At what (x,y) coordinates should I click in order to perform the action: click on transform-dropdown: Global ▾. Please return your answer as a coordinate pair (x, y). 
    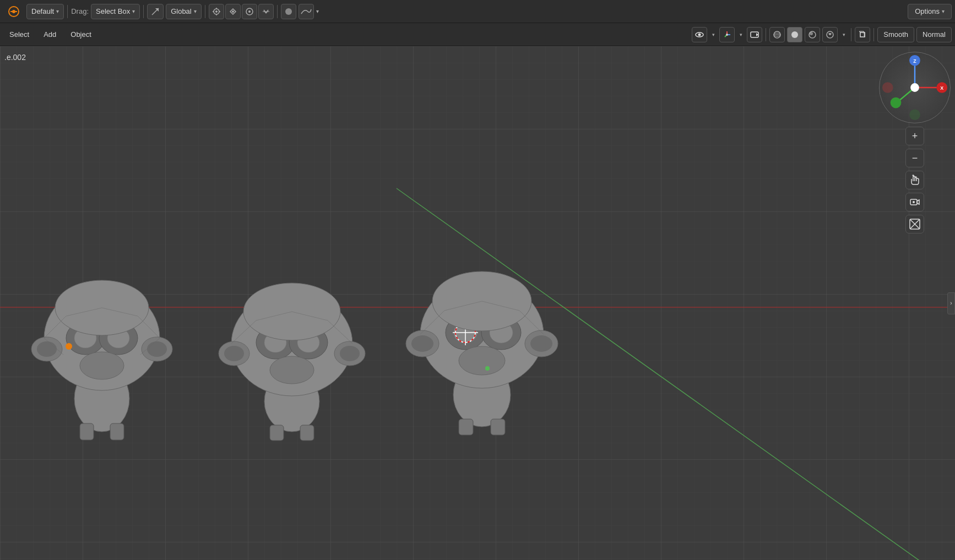
    Looking at the image, I should click on (184, 12).